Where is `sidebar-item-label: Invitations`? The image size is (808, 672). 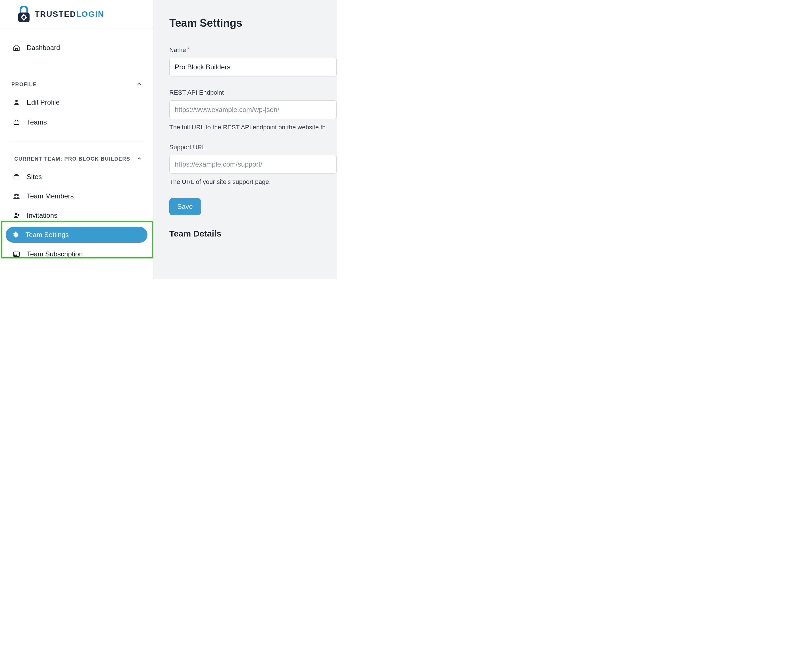
sidebar-item-label: Invitations is located at coordinates (42, 216).